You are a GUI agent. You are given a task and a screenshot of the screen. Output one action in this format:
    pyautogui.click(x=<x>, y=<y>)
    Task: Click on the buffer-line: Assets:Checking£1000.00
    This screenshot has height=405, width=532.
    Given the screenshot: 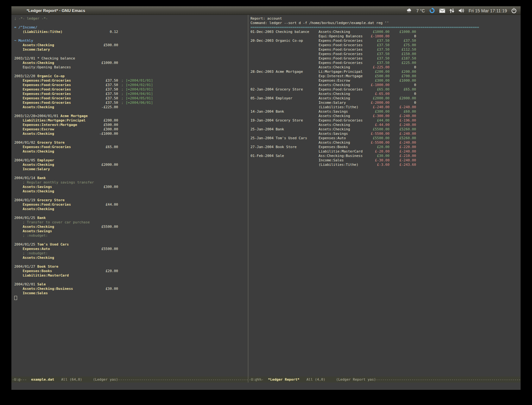 What is the action you would take?
    pyautogui.click(x=131, y=63)
    